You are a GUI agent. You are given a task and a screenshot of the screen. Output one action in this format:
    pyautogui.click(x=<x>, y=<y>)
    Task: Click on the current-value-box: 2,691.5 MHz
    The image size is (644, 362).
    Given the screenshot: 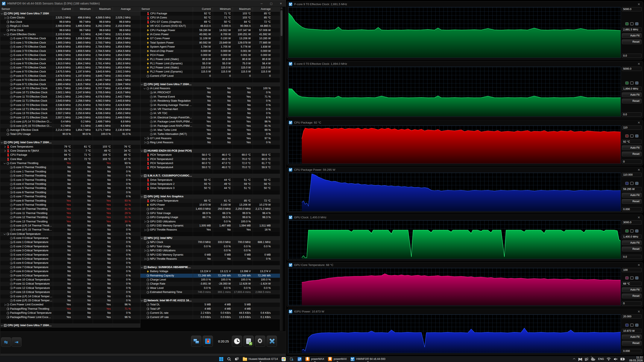 What is the action you would take?
    pyautogui.click(x=632, y=29)
    